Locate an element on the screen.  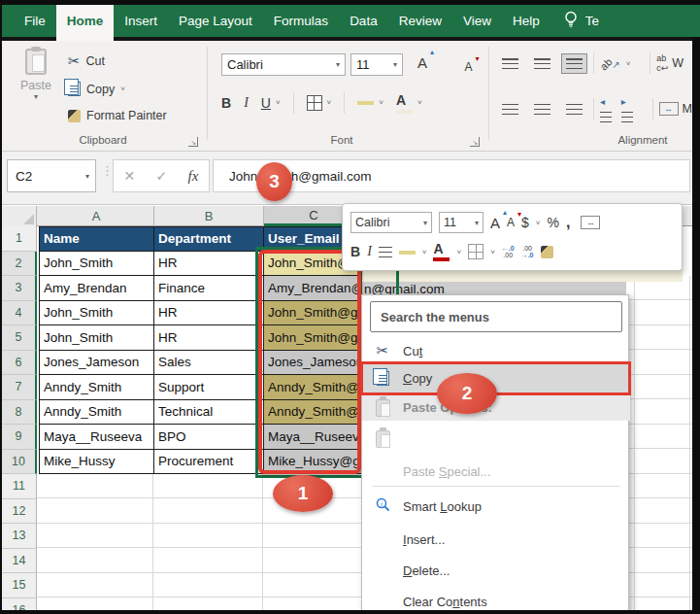
row-header-4: 4 is located at coordinates (19, 314).